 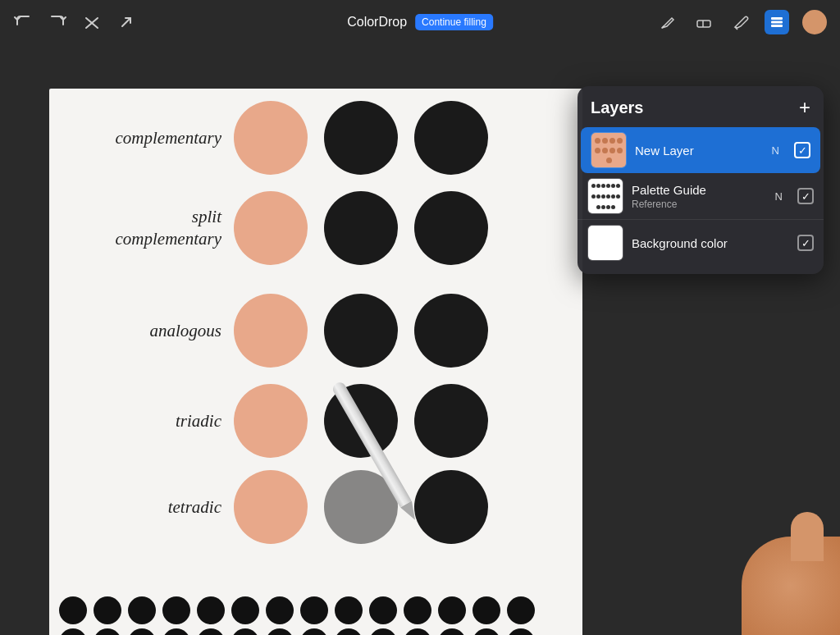 I want to click on layers-panel-title: Layers, so click(x=617, y=108).